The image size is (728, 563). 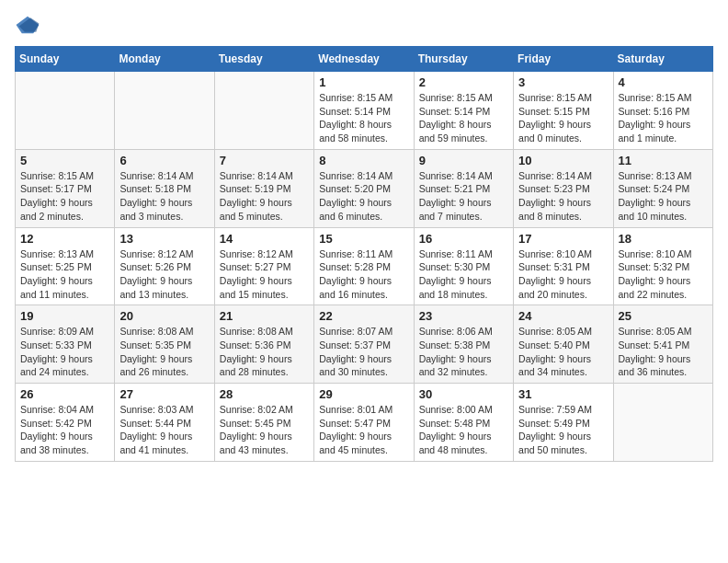 I want to click on cell-info: Sunrise: 8:02 AMSunset: 5:45 PMDaylight:…, so click(x=265, y=431).